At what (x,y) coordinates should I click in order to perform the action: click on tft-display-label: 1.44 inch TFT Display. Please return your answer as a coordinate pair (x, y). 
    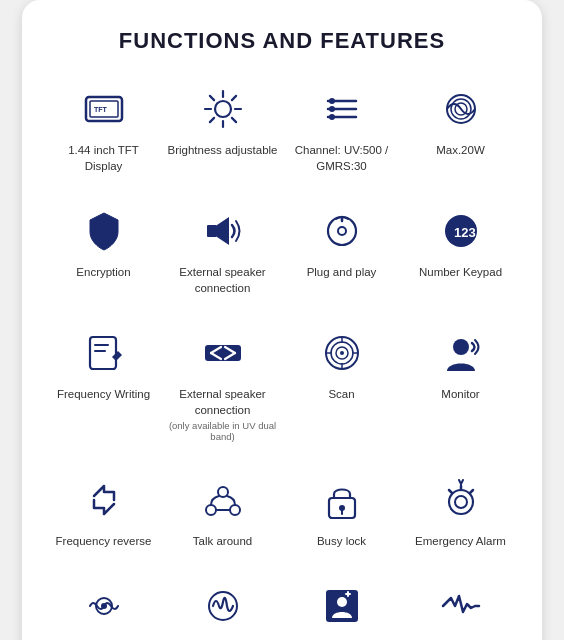
    Looking at the image, I should click on (104, 158).